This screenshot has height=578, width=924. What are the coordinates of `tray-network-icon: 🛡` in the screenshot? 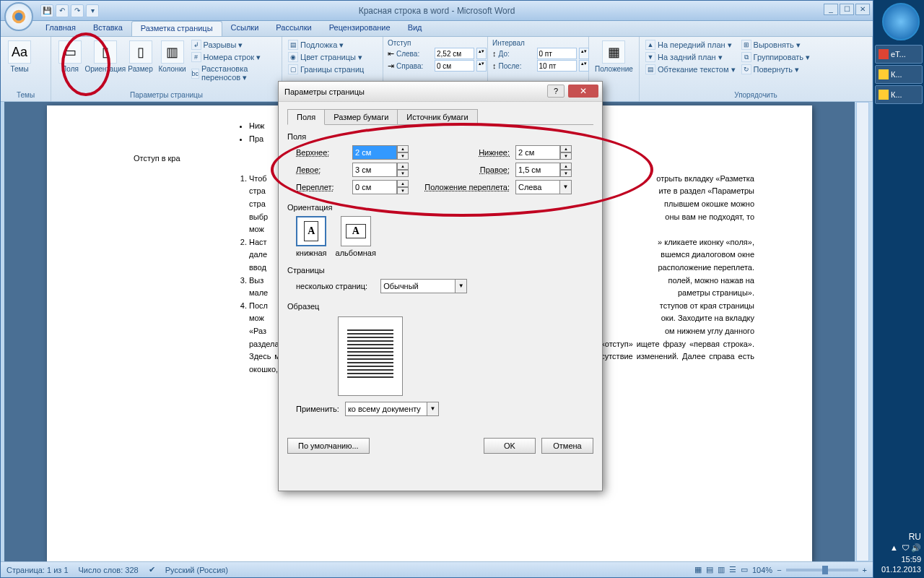 It's located at (905, 548).